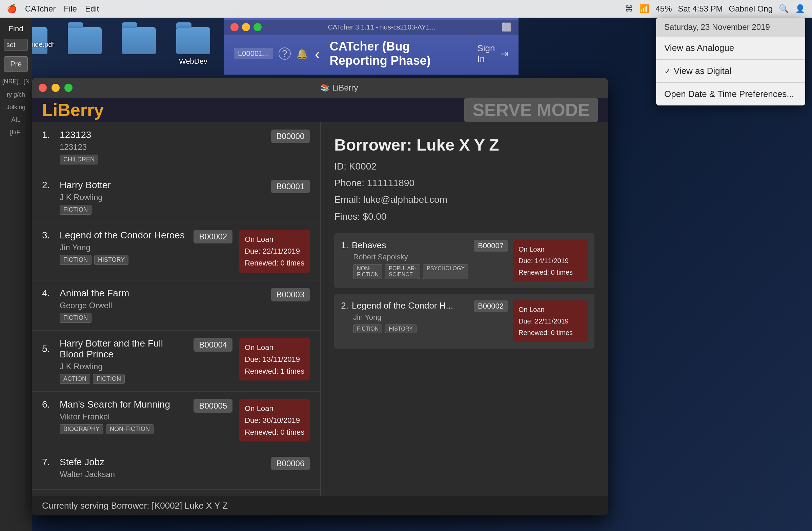 The height and width of the screenshot is (531, 812). I want to click on book-number-7: 7., so click(49, 462).